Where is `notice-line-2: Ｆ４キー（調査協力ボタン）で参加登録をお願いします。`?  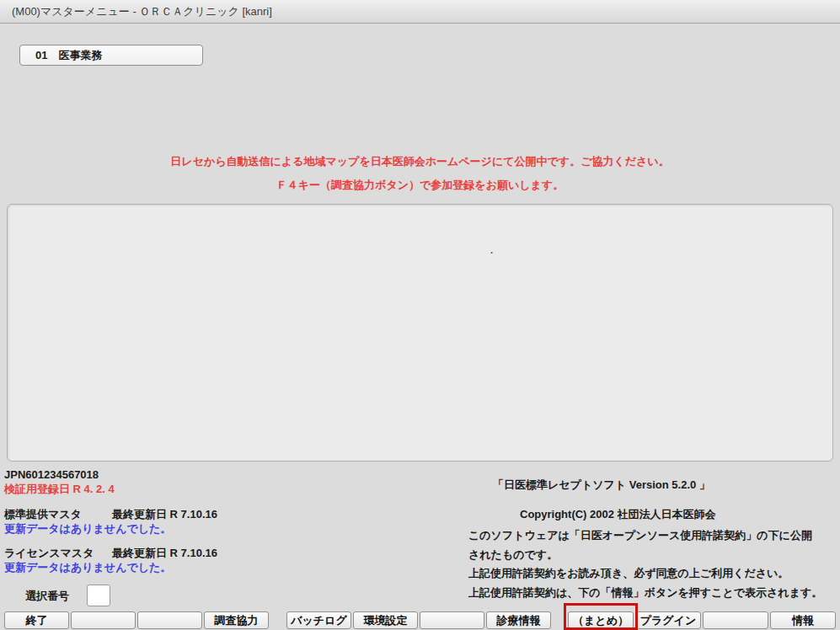
notice-line-2: Ｆ４キー（調査協力ボタン）で参加登録をお願いします。 is located at coordinates (420, 185).